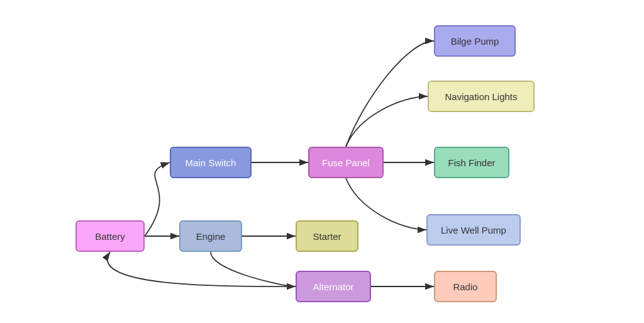  What do you see at coordinates (472, 162) in the screenshot?
I see `node-fishfinder: Fish Finder` at bounding box center [472, 162].